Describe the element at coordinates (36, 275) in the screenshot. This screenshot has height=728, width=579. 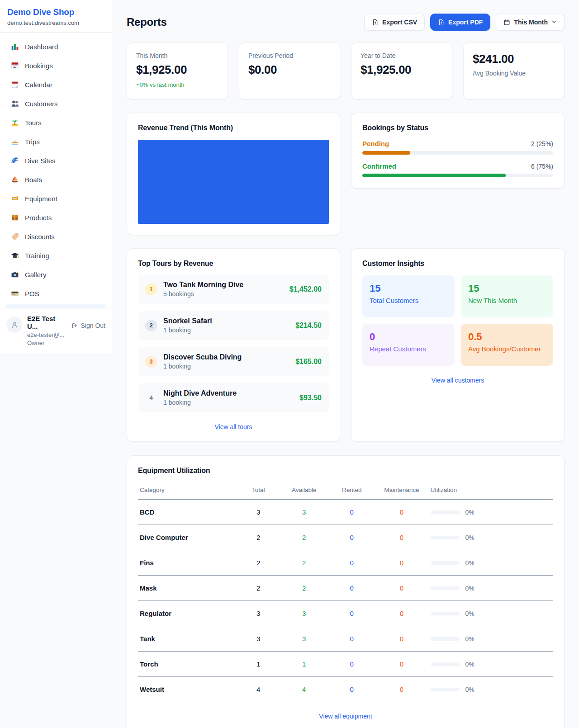
I see `sidebar-item-label: Gallery` at that location.